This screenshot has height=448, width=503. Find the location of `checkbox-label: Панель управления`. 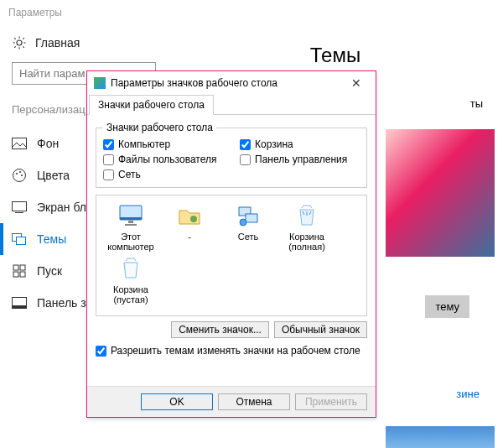

checkbox-label: Панель управления is located at coordinates (301, 159).